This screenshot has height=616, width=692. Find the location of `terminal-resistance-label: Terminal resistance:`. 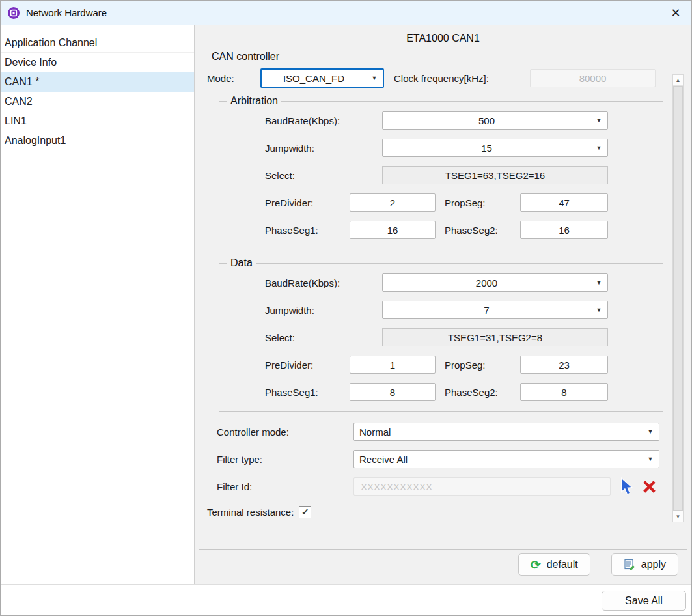

terminal-resistance-label: Terminal resistance: is located at coordinates (250, 512).